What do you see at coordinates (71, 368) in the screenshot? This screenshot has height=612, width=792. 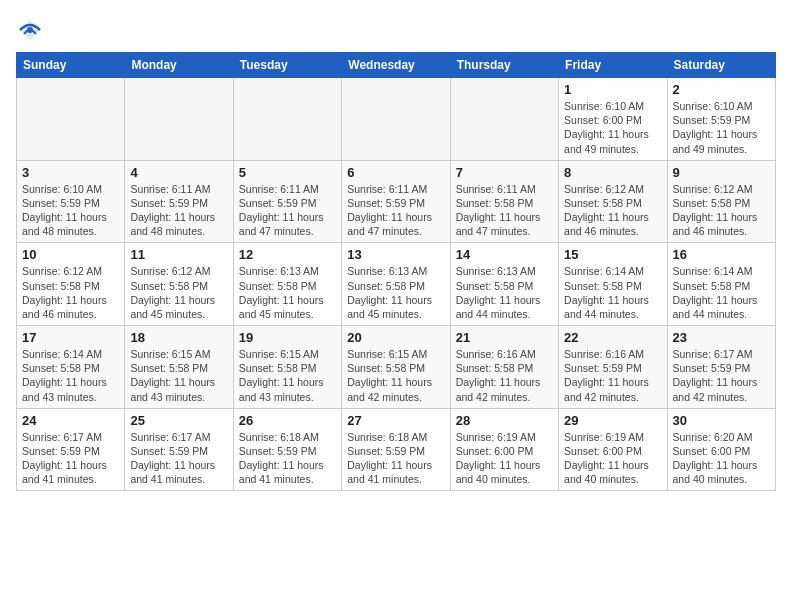 I see `calendar-day-17: 17Sunrise: 6:14 AMSunset: 5:58 PMDayligh…` at bounding box center [71, 368].